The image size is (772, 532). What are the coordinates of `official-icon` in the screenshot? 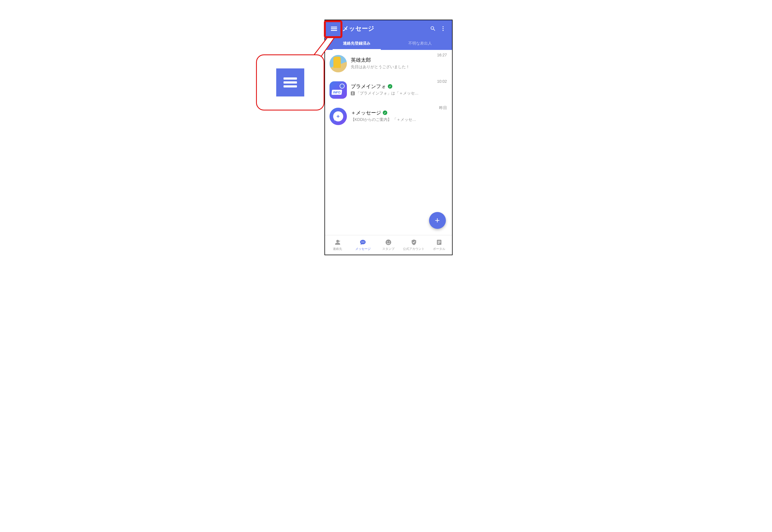 It's located at (414, 242).